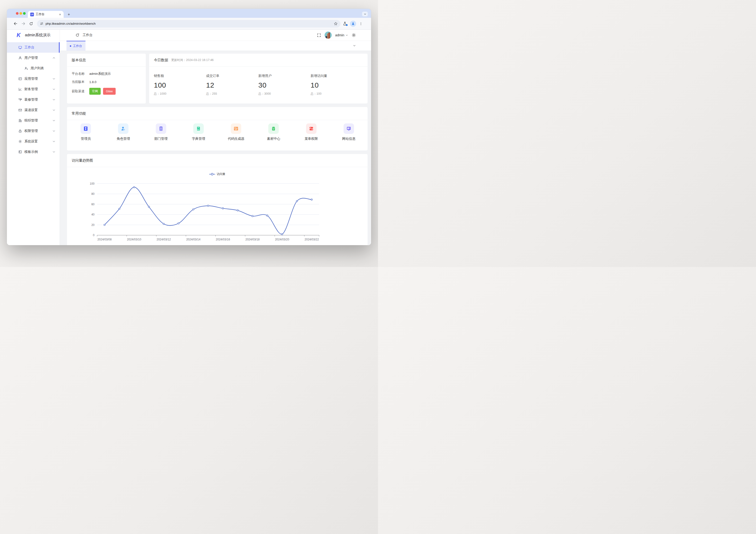 This screenshot has width=756, height=534. What do you see at coordinates (199, 132) in the screenshot?
I see `function-item-3: 字典管理` at bounding box center [199, 132].